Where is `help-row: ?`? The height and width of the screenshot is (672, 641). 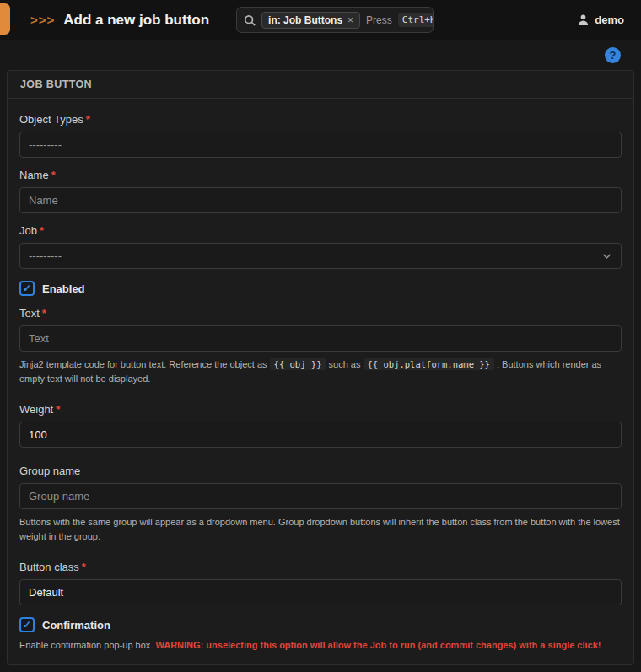 help-row: ? is located at coordinates (320, 55).